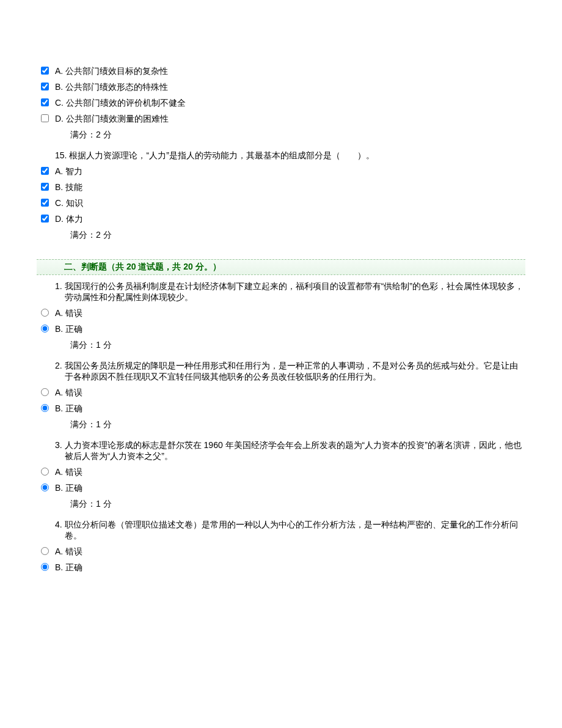  I want to click on tf-q1-option-b-row: B. 正确, so click(281, 329).